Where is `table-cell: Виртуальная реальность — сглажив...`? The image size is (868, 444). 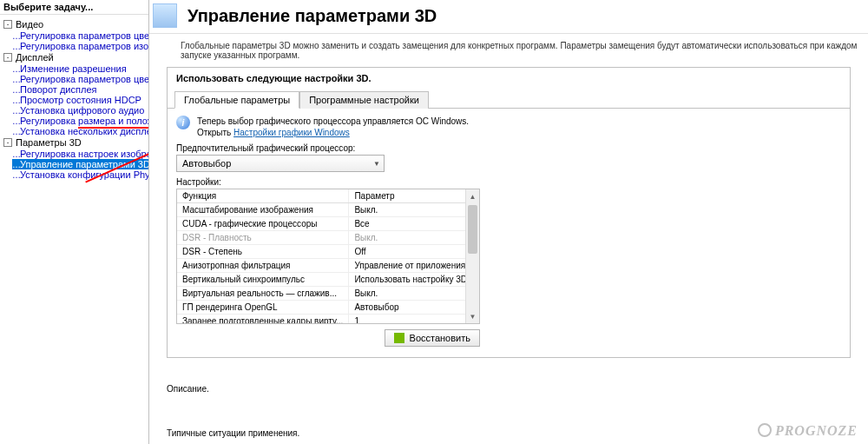
table-cell: Виртуальная реальность — сглажив... is located at coordinates (263, 294).